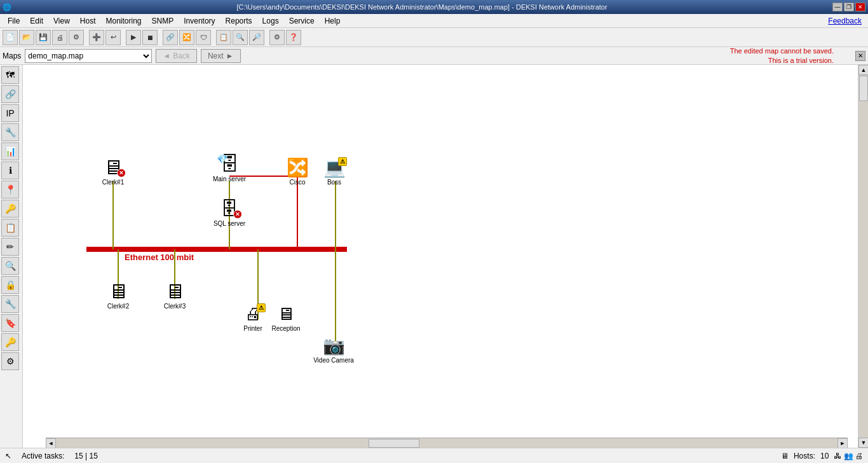  Describe the element at coordinates (124, 21) in the screenshot. I see `menu-monitoring: Monitoring` at that location.